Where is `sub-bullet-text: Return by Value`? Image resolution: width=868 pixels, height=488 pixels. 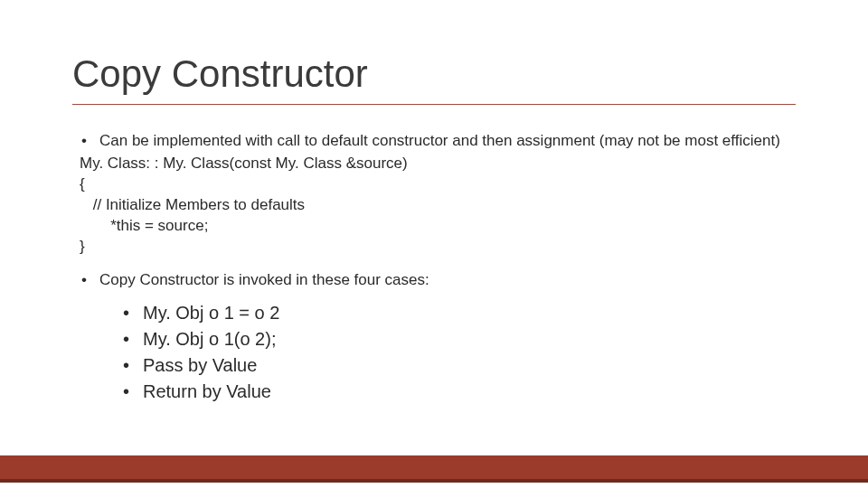 sub-bullet-text: Return by Value is located at coordinates (207, 392).